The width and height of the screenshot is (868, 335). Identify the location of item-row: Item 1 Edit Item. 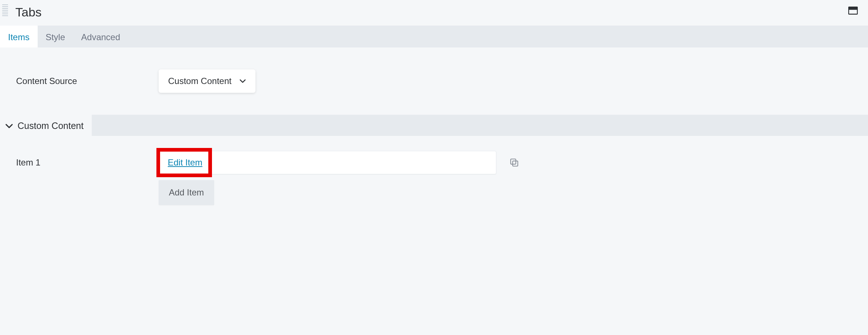
(434, 156).